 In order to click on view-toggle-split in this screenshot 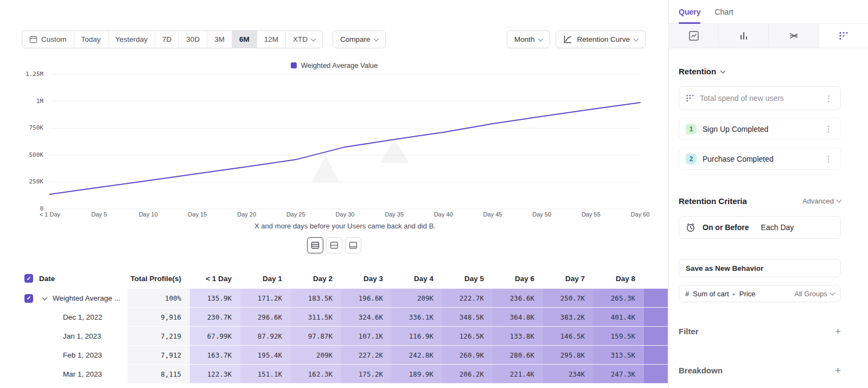, I will do `click(334, 245)`.